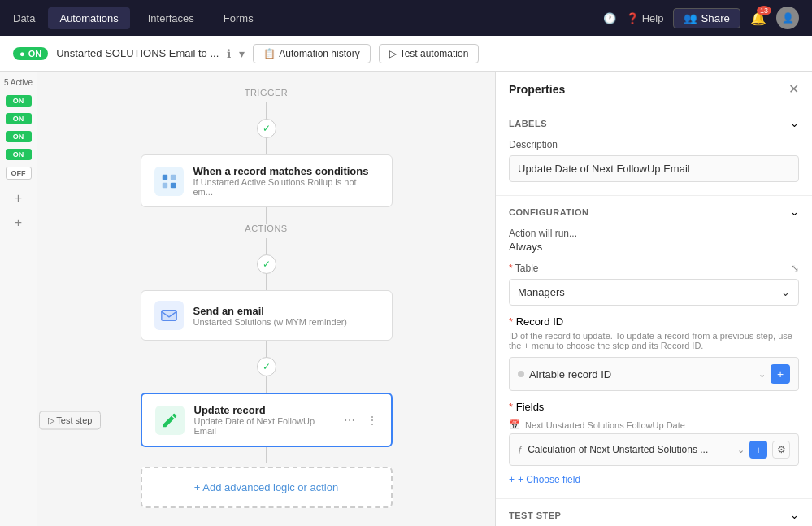 The image size is (812, 526). I want to click on info-button: ℹ, so click(229, 54).